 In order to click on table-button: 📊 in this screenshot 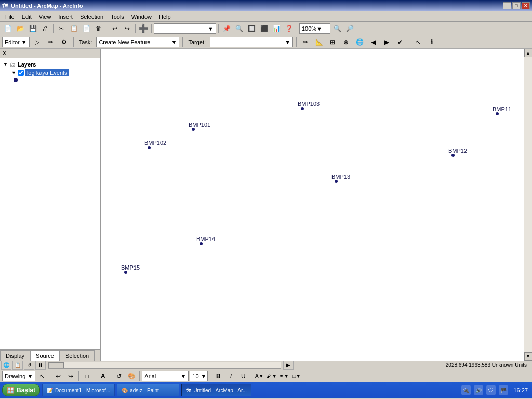, I will do `click(276, 29)`.